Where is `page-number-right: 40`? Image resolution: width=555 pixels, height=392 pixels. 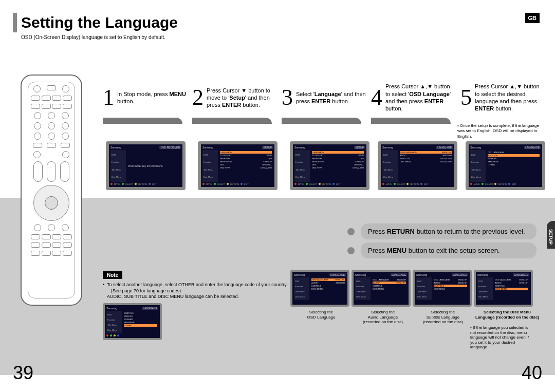 page-number-right: 40 is located at coordinates (532, 373).